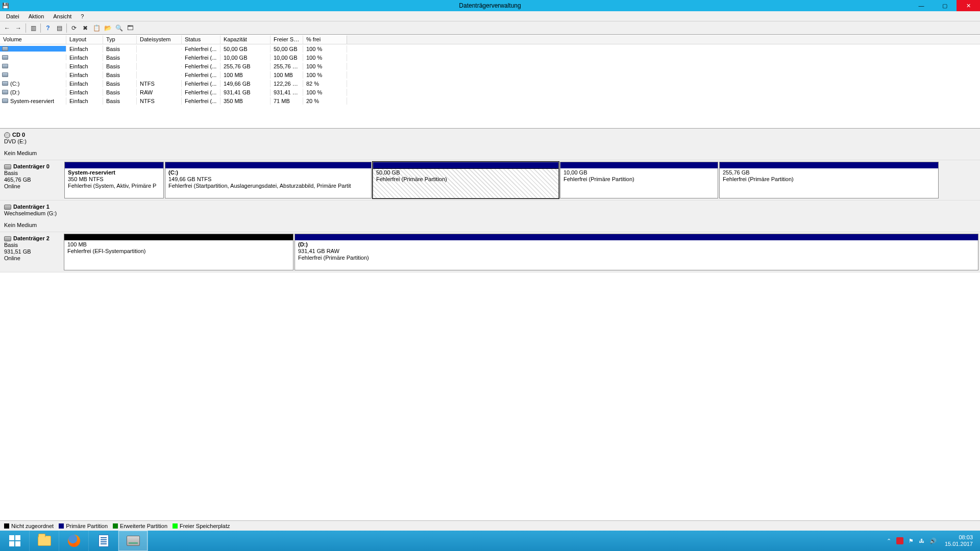 This screenshot has height=551, width=980. What do you see at coordinates (82, 16) in the screenshot?
I see `menu-help: ?` at bounding box center [82, 16].